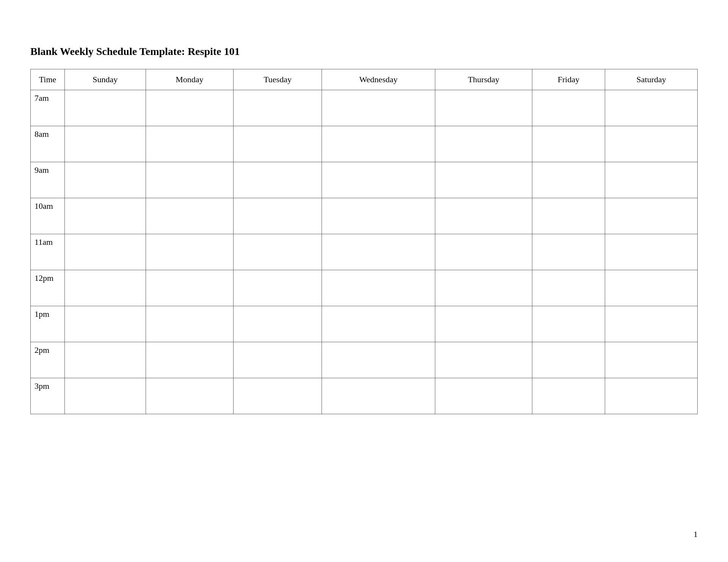 The height and width of the screenshot is (562, 728). I want to click on cell-tuesday-8am, so click(278, 144).